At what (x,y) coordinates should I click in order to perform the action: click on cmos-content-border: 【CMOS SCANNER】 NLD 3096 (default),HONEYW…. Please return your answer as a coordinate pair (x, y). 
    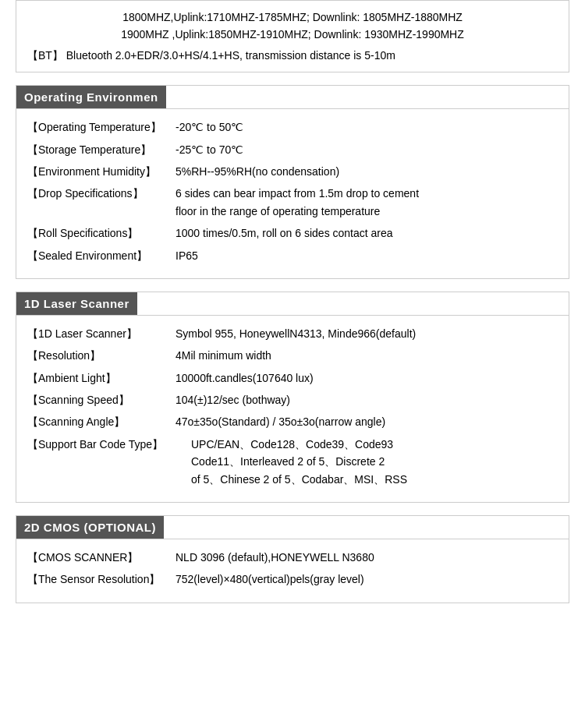
    Looking at the image, I should click on (292, 571).